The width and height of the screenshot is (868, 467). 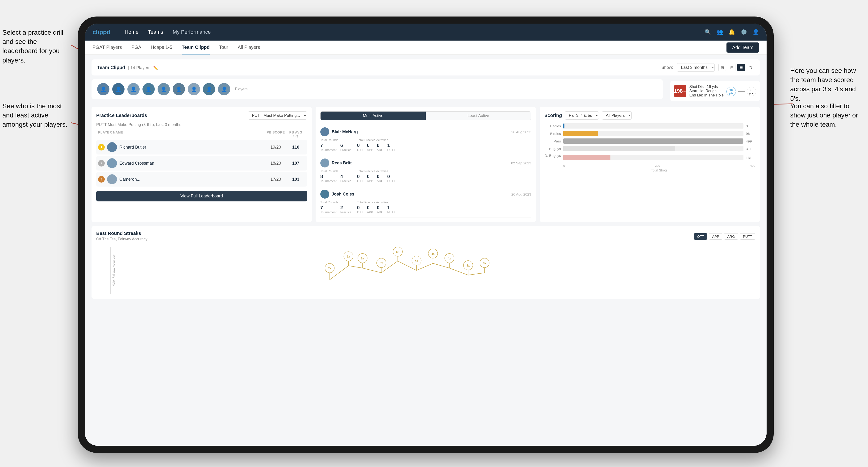 I want to click on team-count: | 14 Players, so click(x=140, y=68).